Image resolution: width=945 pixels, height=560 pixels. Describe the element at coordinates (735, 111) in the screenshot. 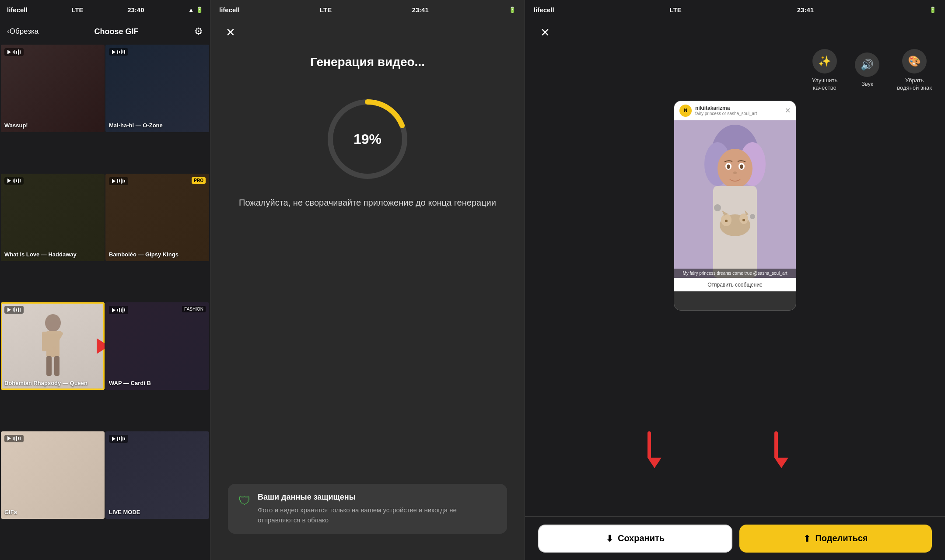

I see `video-card-header: N nikiitakarizma fairy princess or sasha…` at that location.